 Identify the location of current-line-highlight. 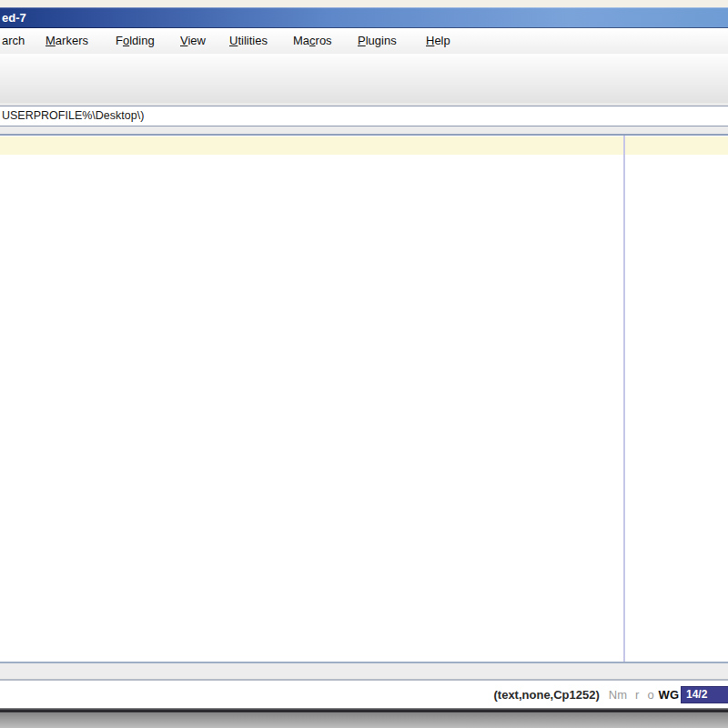
(364, 146).